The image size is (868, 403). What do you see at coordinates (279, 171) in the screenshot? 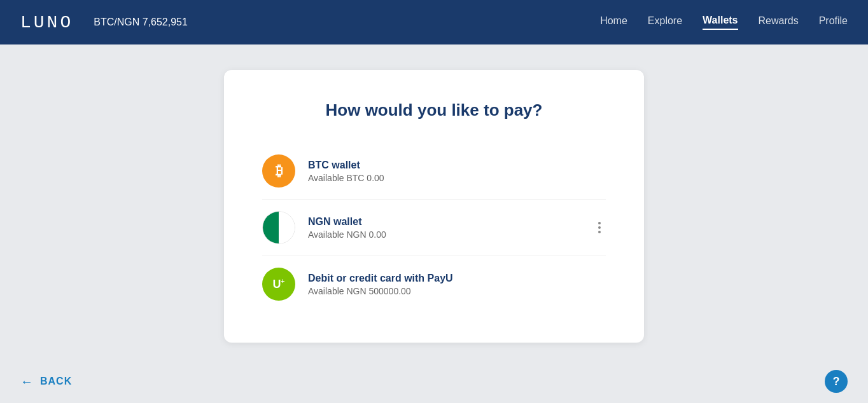
I see `btc-symbol: ₿` at bounding box center [279, 171].